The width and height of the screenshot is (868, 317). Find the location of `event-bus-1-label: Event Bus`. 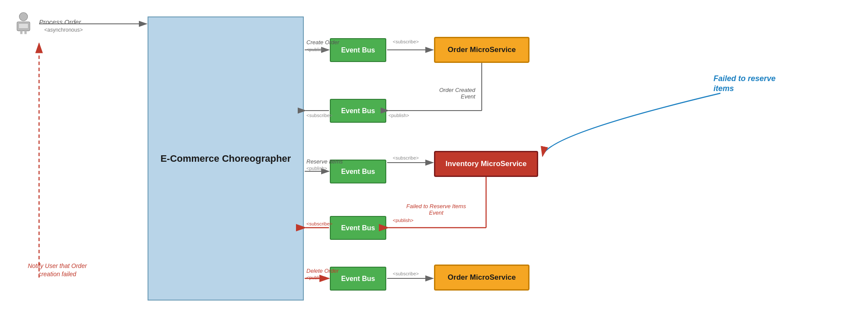

event-bus-1-label: Event Bus is located at coordinates (358, 50).